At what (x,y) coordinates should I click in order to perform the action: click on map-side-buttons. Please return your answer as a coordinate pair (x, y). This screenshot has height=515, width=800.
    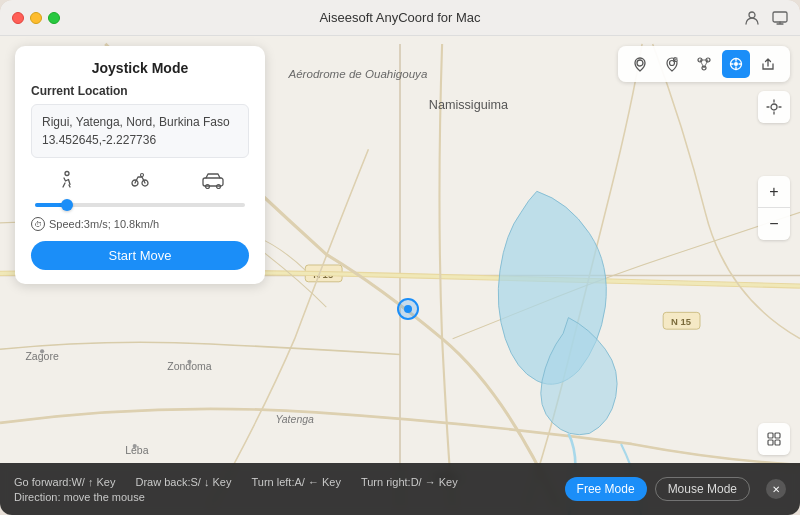
    Looking at the image, I should click on (774, 107).